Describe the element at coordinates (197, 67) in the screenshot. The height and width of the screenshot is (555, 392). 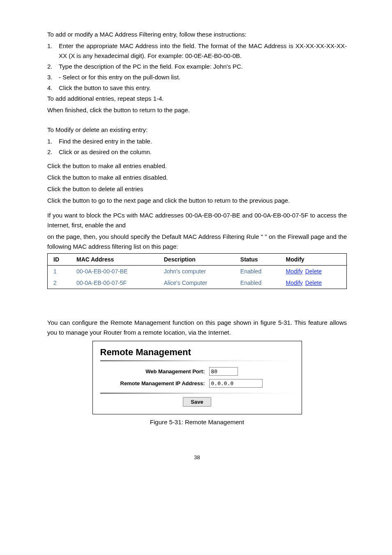
I see `step-a2: 2. Type the description of the PC in the…` at that location.